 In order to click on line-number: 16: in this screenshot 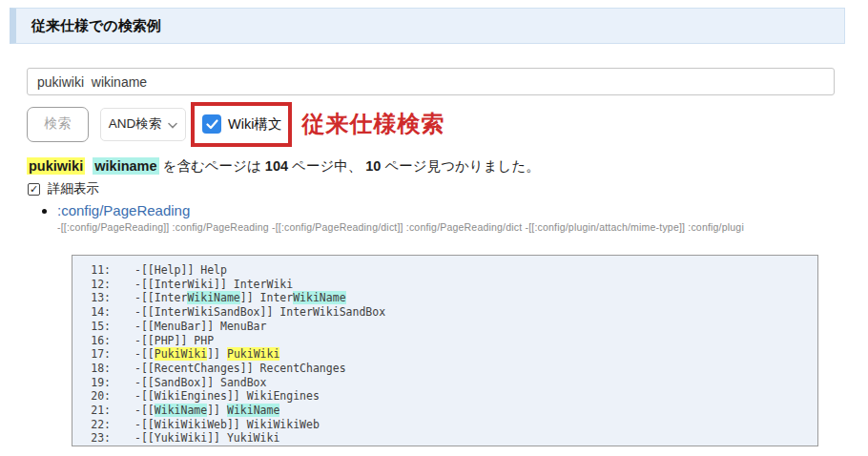, I will do `click(92, 342)`.